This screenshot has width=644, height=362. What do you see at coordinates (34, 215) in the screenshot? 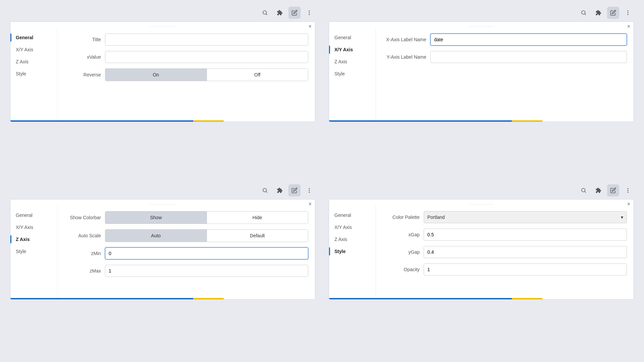
I see `sidebar-3-item-general: General` at bounding box center [34, 215].